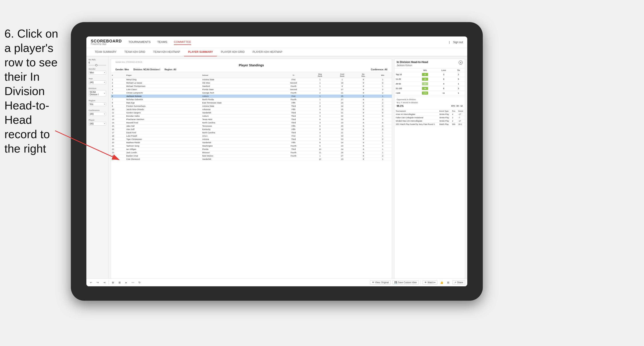 This screenshot has width=644, height=346. I want to click on gender-label: Gender, so click(97, 69).